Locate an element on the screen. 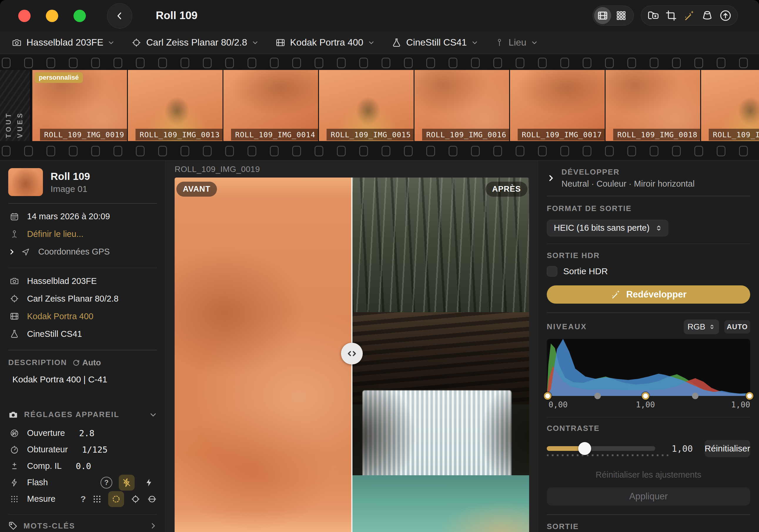 Image resolution: width=759 pixels, height=532 pixels. divider is located at coordinates (83, 268).